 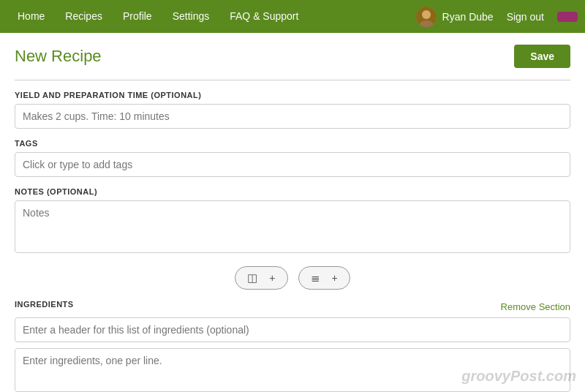 I want to click on block-icon: ◫, so click(x=252, y=278).